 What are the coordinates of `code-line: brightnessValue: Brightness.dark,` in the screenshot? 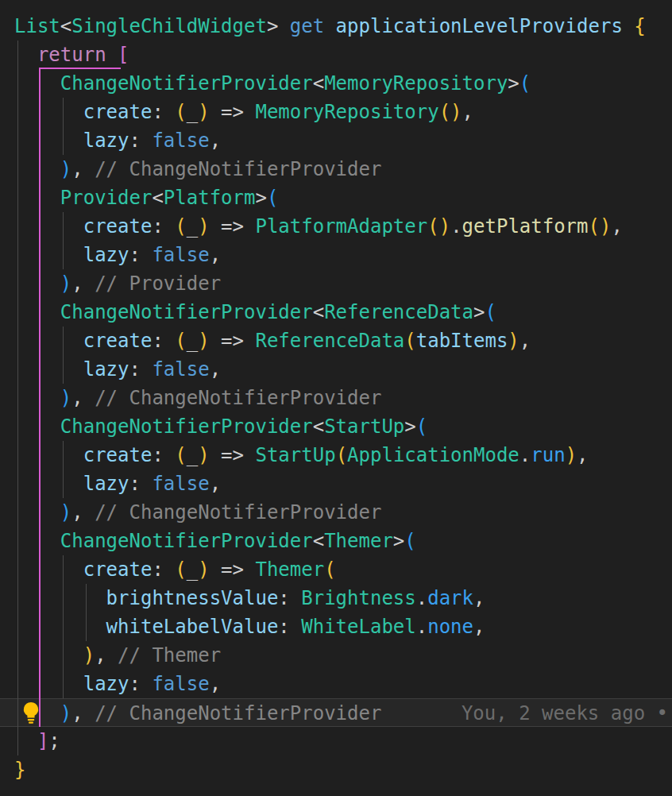 It's located at (336, 598).